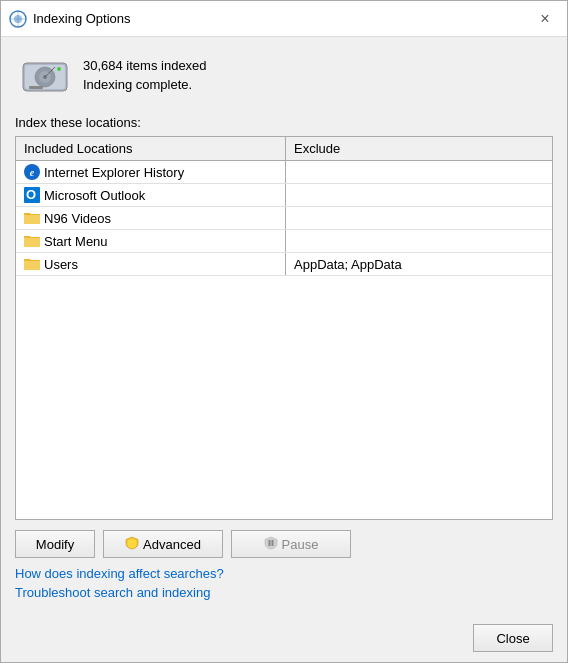  I want to click on svg-text: O, so click(31, 194).